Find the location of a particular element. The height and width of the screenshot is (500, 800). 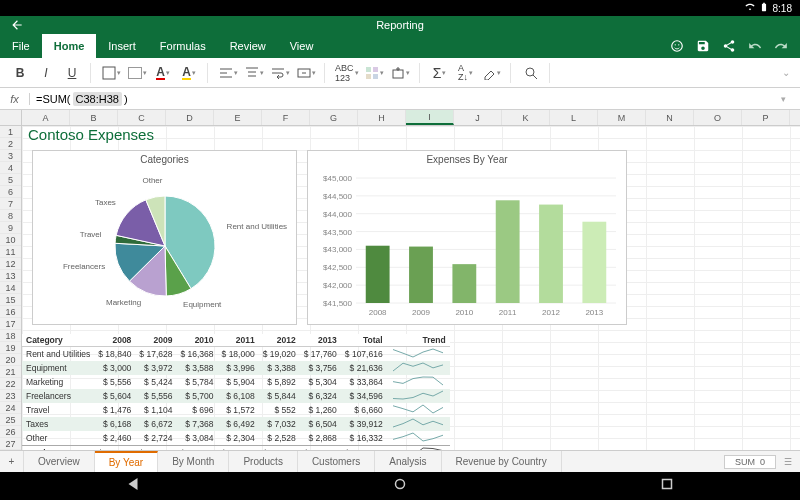

row-header-4: 4 is located at coordinates (10, 168).